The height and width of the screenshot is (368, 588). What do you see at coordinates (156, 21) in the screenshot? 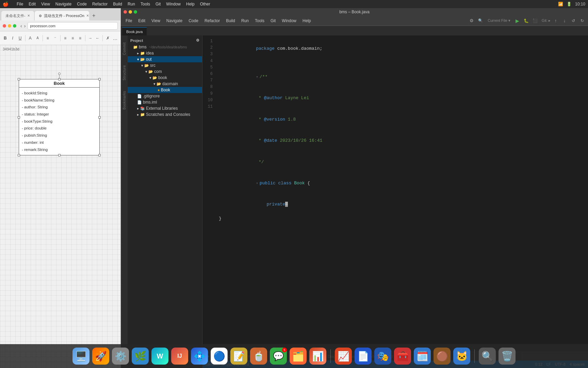
I see `ide-menu-view: View` at bounding box center [156, 21].